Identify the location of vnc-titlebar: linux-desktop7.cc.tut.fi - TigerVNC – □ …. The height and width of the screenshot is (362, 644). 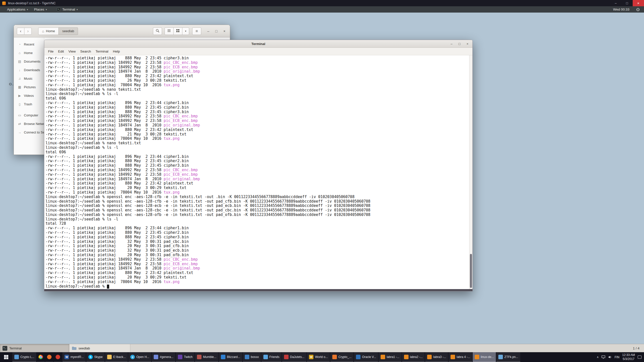
(322, 3).